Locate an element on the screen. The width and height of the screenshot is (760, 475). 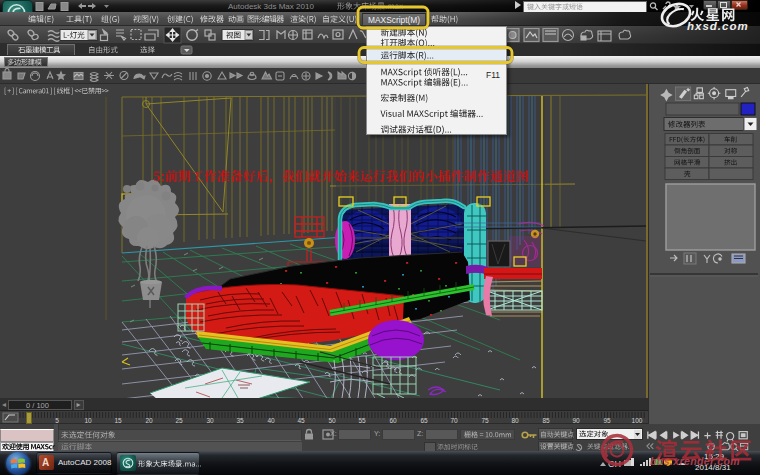
svg-text: 85 is located at coordinates (546, 420).